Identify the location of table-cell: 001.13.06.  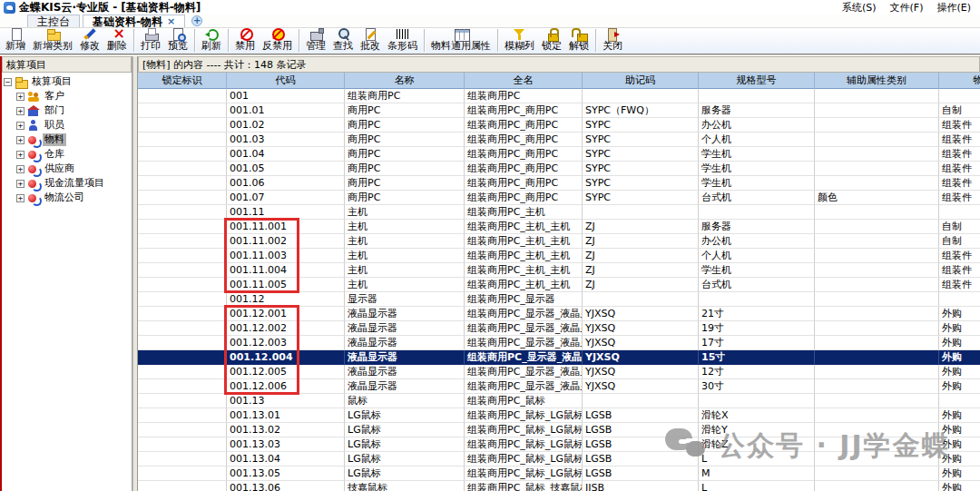
(286, 486).